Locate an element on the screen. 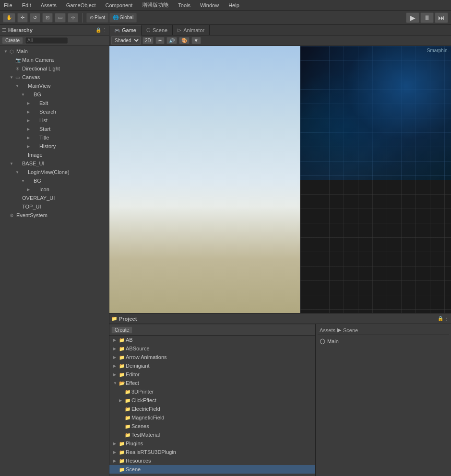  rotate-tool-button: ↺ is located at coordinates (35, 18).